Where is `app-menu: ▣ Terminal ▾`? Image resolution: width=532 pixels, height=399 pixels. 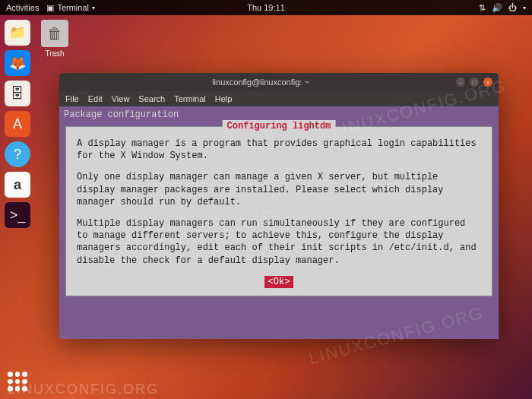 app-menu: ▣ Terminal ▾ is located at coordinates (71, 8).